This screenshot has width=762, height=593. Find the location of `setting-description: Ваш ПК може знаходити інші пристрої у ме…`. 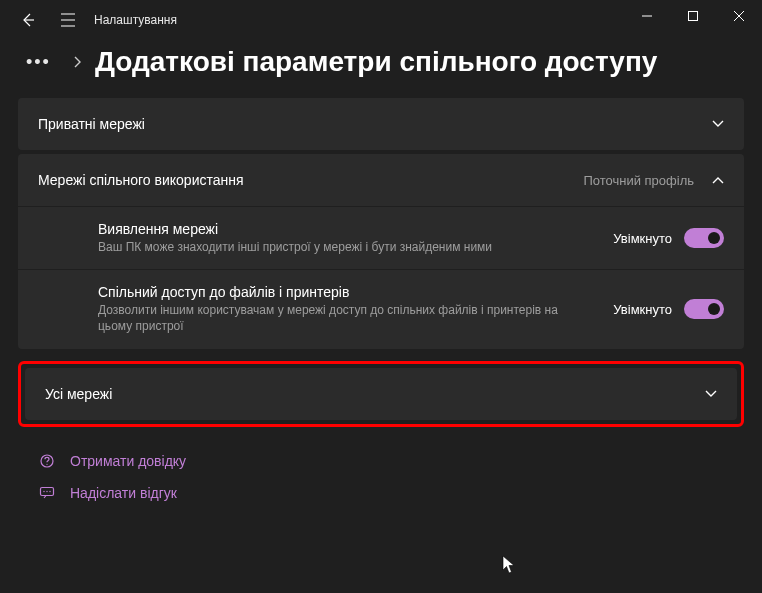

setting-description: Ваш ПК може знаходити інші пристрої у ме… is located at coordinates (346, 247).